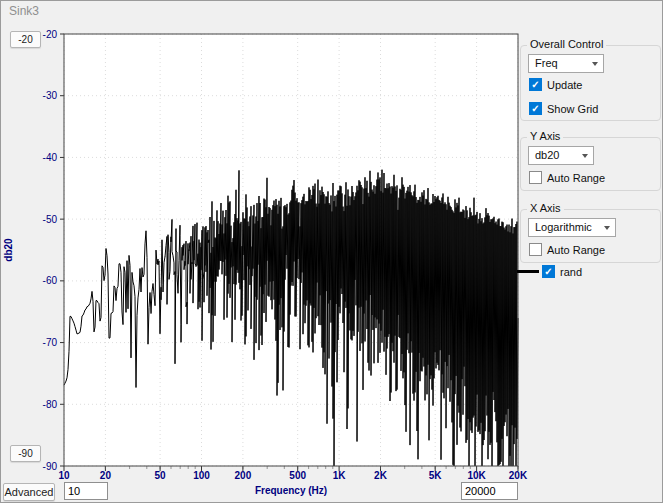  I want to click on y-axis-units-combo-value: db20, so click(547, 155).